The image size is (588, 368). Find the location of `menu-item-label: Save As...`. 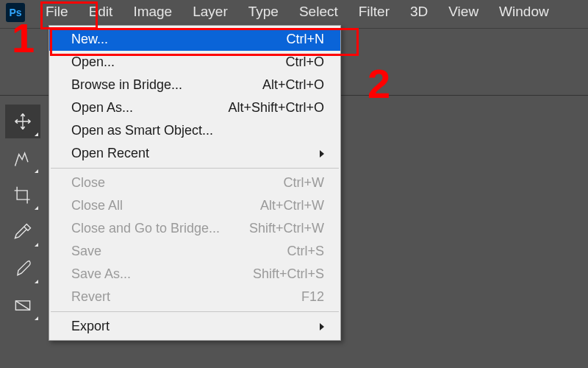

menu-item-label: Save As... is located at coordinates (159, 274).